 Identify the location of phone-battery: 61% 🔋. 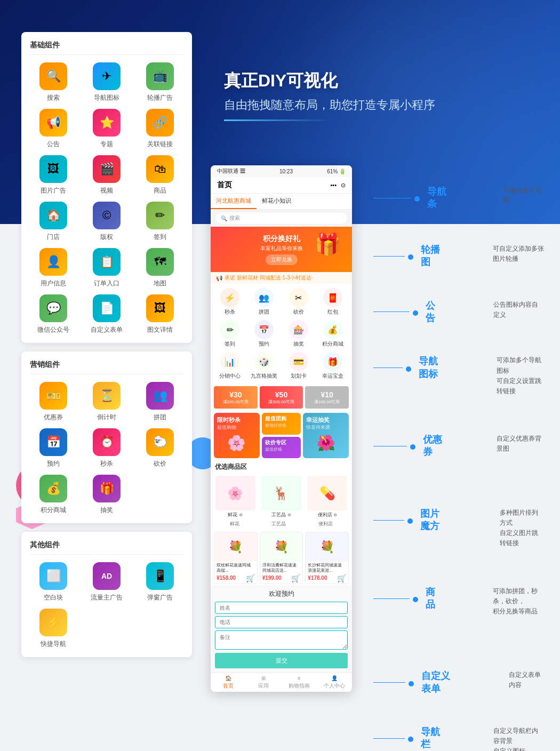
(336, 172).